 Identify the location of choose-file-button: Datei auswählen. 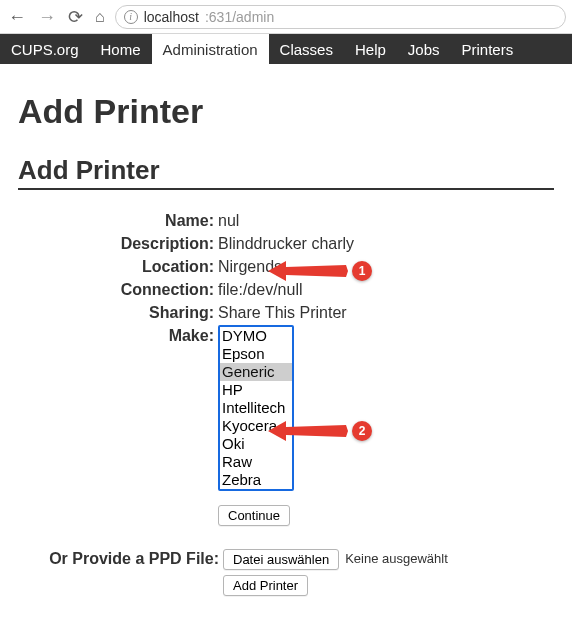
(281, 560).